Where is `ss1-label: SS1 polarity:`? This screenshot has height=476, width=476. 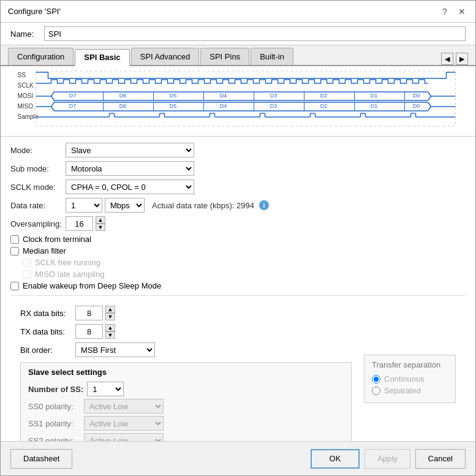 ss1-label: SS1 polarity: is located at coordinates (54, 424).